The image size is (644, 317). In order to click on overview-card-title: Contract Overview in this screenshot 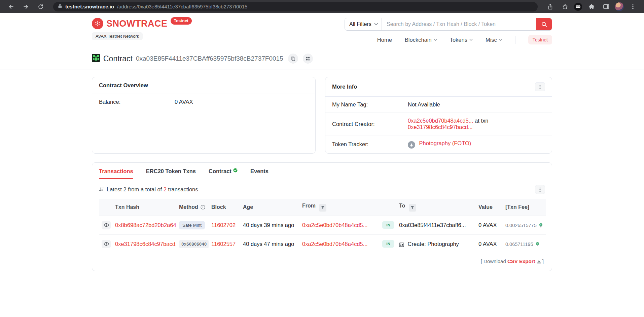, I will do `click(123, 86)`.